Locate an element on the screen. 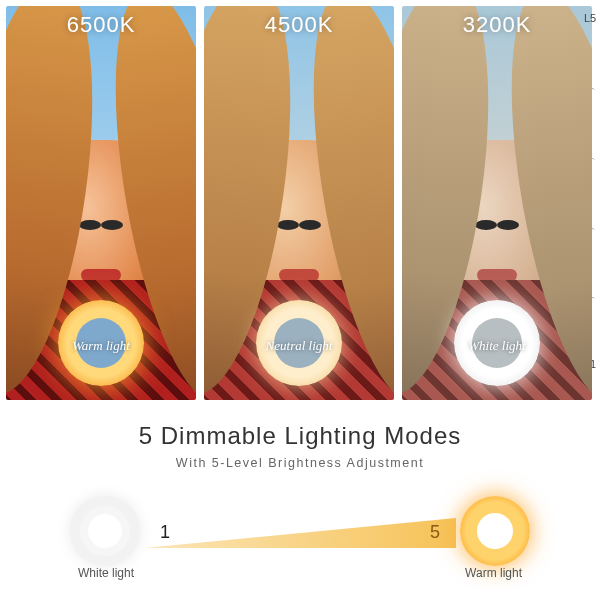 The height and width of the screenshot is (600, 600). scale-max: 5 is located at coordinates (435, 532).